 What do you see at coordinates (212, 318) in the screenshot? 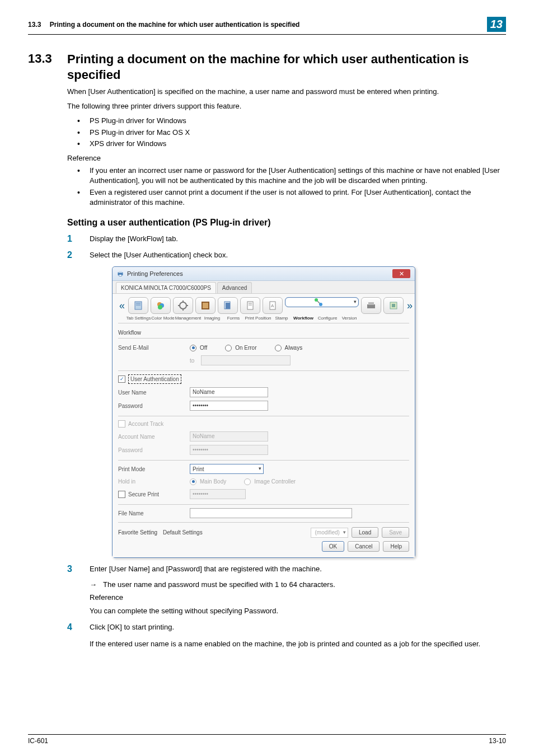
I see `toolbar-label: Imaging` at bounding box center [212, 318].